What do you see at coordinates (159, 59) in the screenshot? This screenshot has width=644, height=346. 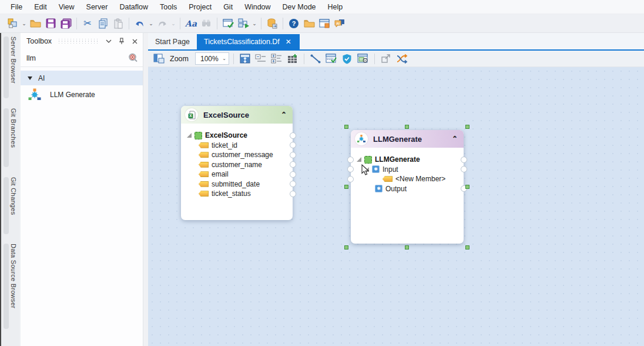 I see `toggle-panel-icon` at bounding box center [159, 59].